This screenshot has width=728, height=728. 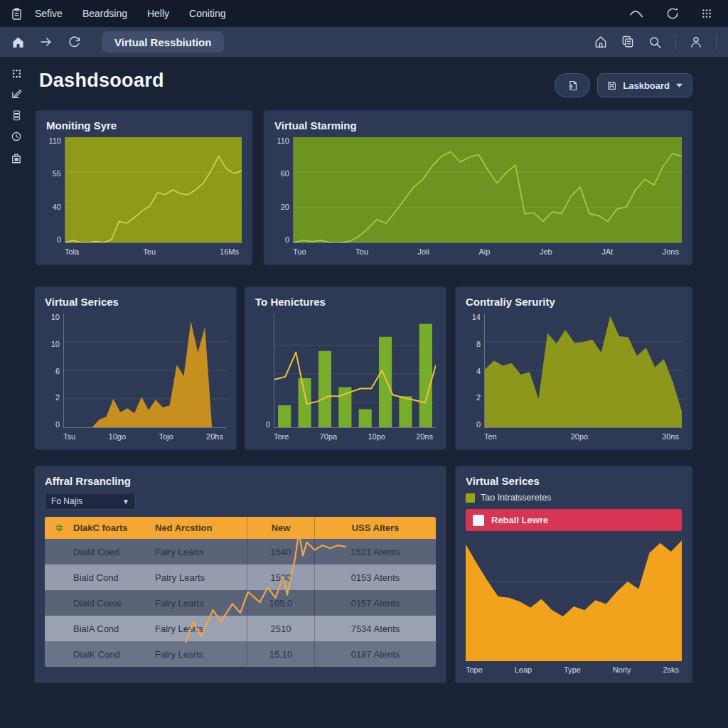 What do you see at coordinates (70, 437) in the screenshot?
I see `x-tick-label: Tsu` at bounding box center [70, 437].